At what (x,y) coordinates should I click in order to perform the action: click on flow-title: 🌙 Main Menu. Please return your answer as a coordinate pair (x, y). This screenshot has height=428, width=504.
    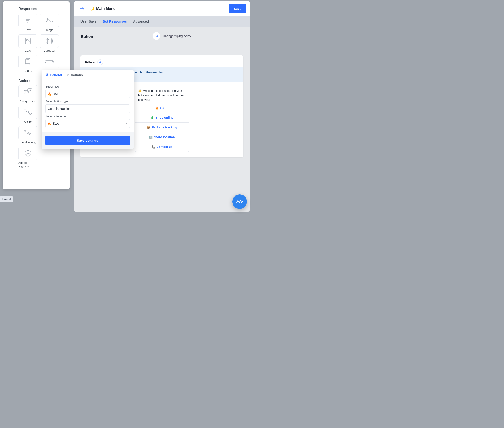
    Looking at the image, I should click on (103, 9).